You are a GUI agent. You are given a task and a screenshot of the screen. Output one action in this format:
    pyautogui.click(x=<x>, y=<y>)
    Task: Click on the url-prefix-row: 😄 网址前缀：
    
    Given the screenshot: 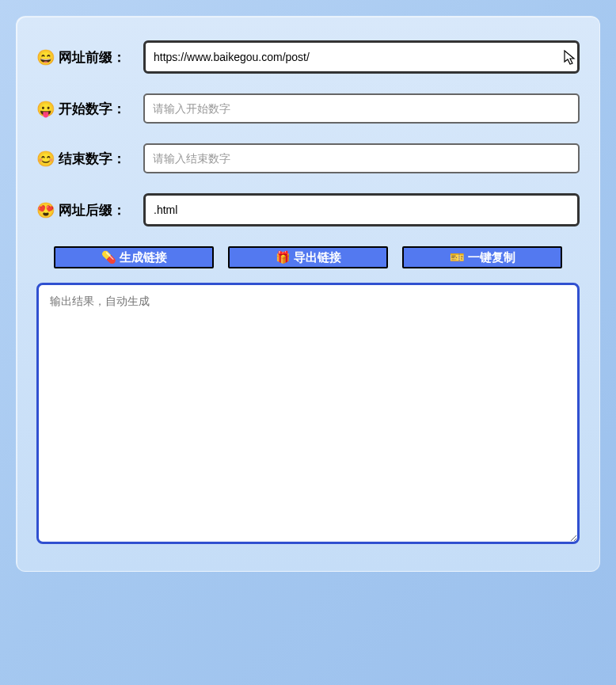 What is the action you would take?
    pyautogui.click(x=308, y=57)
    